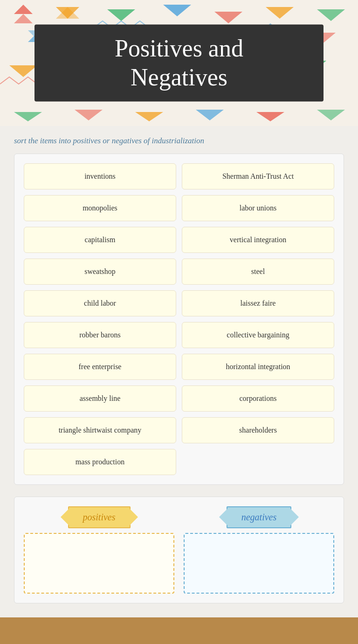 This screenshot has height=644, width=358. I want to click on sort-item-sherman: Sherman Anti-Trust Act, so click(258, 176).